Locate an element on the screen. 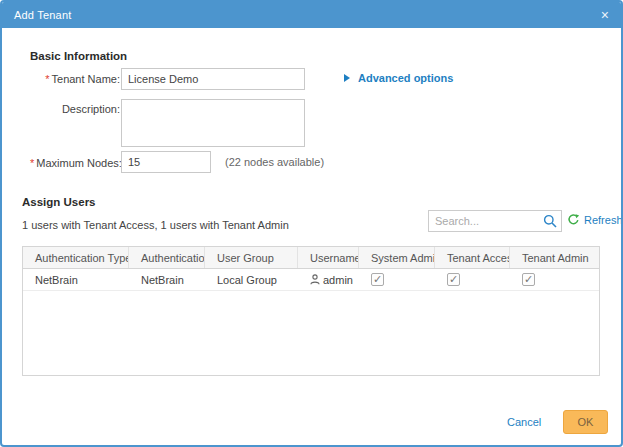 This screenshot has width=623, height=447. dialog-titlebar: Add Tenant × is located at coordinates (312, 15).